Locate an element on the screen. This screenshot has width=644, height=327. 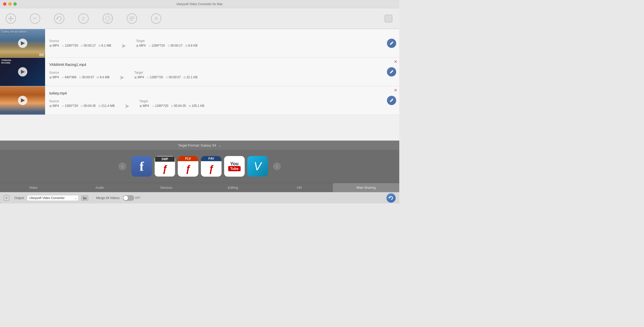
format-icon: ▣ is located at coordinates (141, 106).